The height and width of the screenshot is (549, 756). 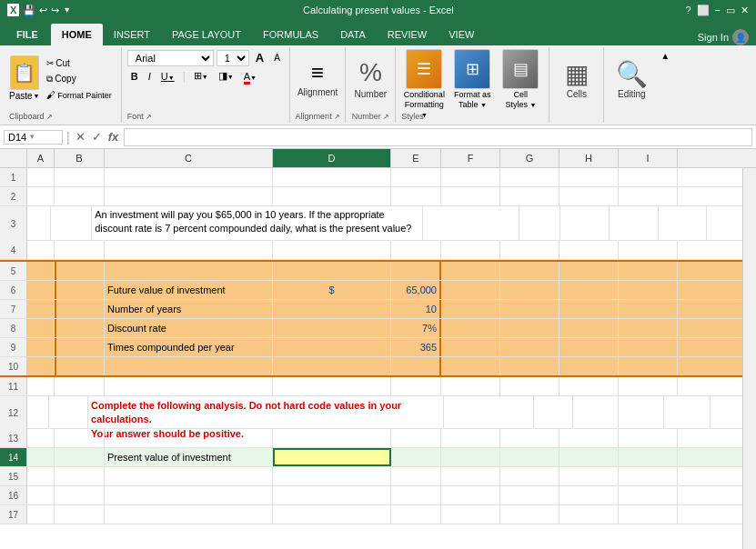 I want to click on cell-c17, so click(x=189, y=514).